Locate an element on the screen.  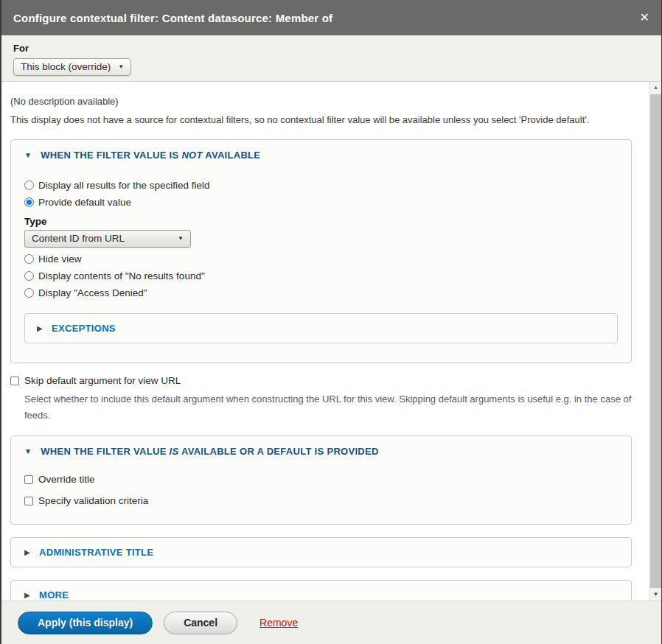
scrollbar: ▲ ▼ is located at coordinates (655, 341).